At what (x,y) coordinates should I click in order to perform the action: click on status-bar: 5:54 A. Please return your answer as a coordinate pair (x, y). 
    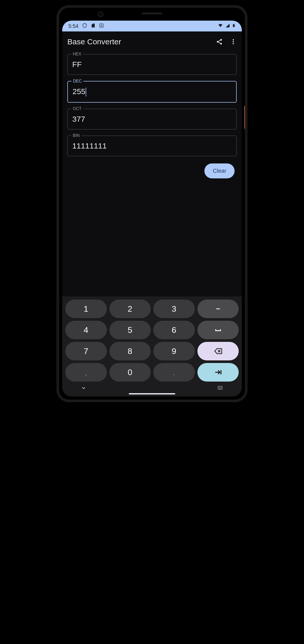
    Looking at the image, I should click on (152, 26).